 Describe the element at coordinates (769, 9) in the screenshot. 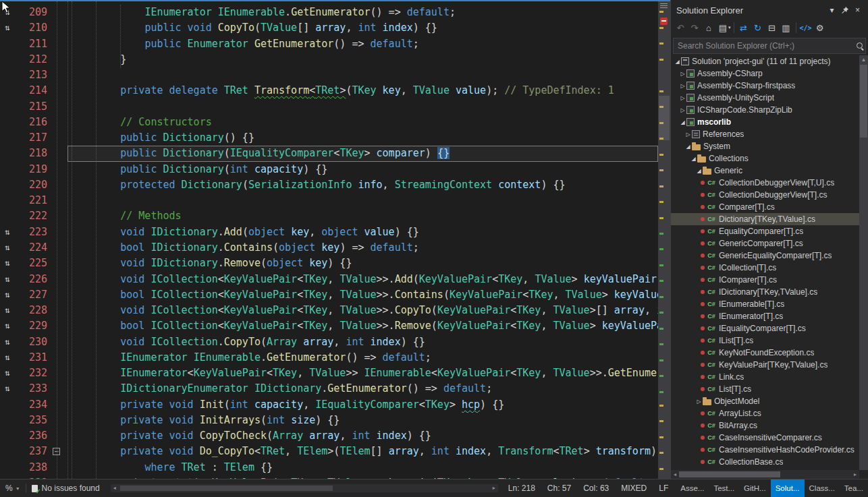

I see `panel-title-bar: Solution Explorer ▾ ×` at that location.